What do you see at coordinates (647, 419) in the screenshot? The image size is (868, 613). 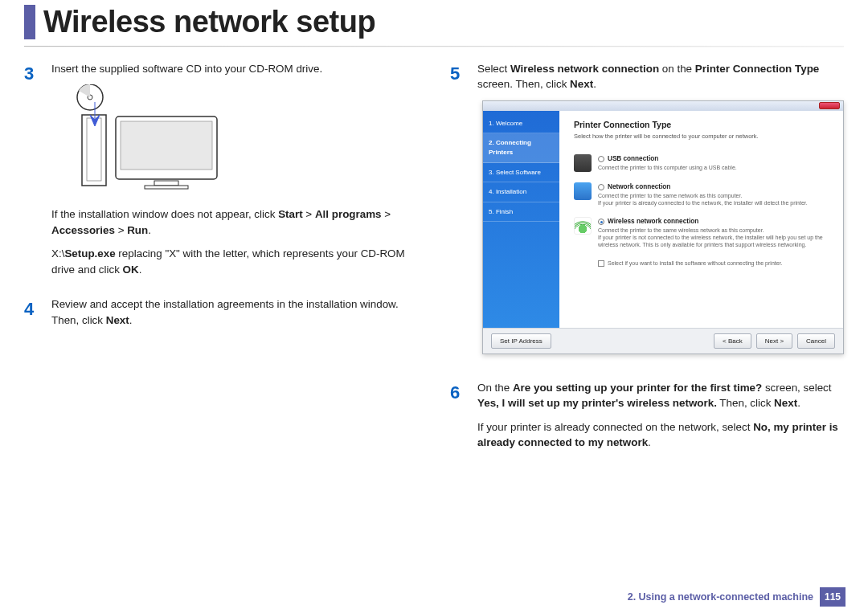 I see `step-6: 6 On the Are you setting up your printer…` at bounding box center [647, 419].